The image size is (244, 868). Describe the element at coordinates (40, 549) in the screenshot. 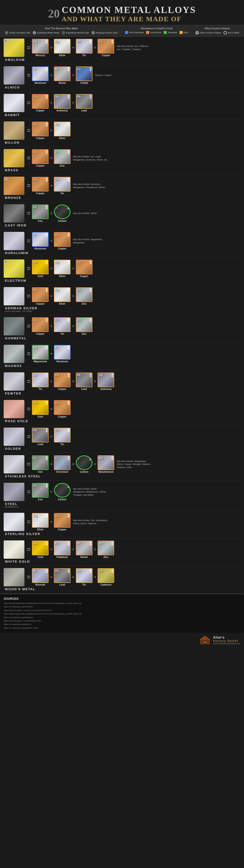

I see `element-block-gold: AuGold` at that location.